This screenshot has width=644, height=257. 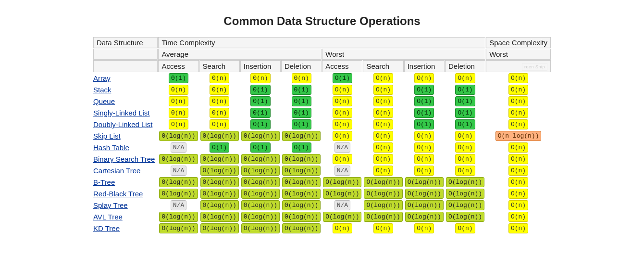 What do you see at coordinates (104, 101) in the screenshot?
I see `ds-link: Queue` at bounding box center [104, 101].